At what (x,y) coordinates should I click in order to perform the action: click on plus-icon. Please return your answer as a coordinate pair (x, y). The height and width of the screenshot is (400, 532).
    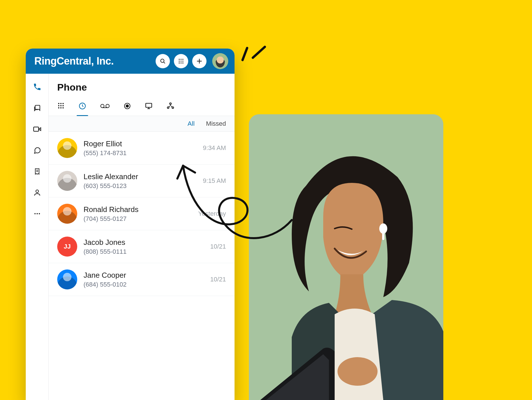
    Looking at the image, I should click on (199, 61).